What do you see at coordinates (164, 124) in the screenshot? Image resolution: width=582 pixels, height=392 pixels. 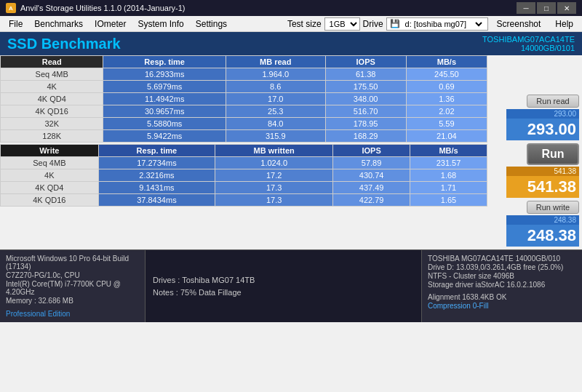 I see `read-resp-4: 5.5880ms` at bounding box center [164, 124].